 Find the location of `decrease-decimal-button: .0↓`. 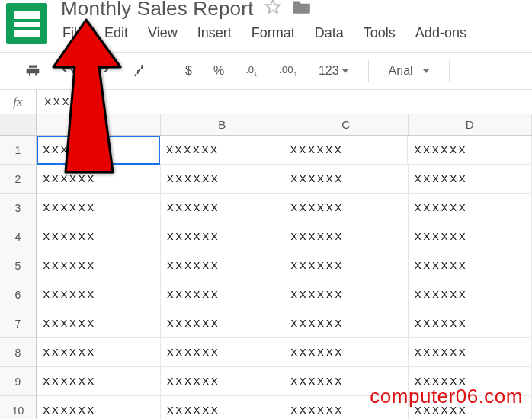

decrease-decimal-button: .0↓ is located at coordinates (252, 71).